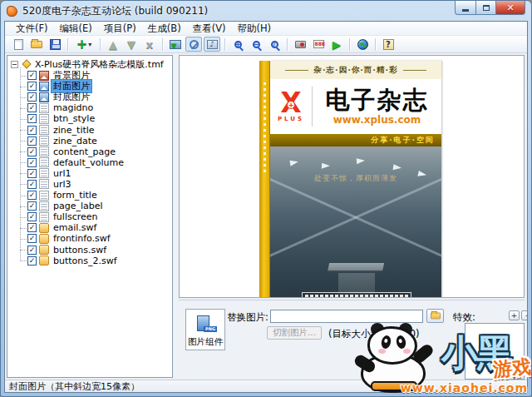 The width and height of the screenshot is (532, 397). Describe the element at coordinates (55, 44) in the screenshot. I see `save-file-icon` at that location.